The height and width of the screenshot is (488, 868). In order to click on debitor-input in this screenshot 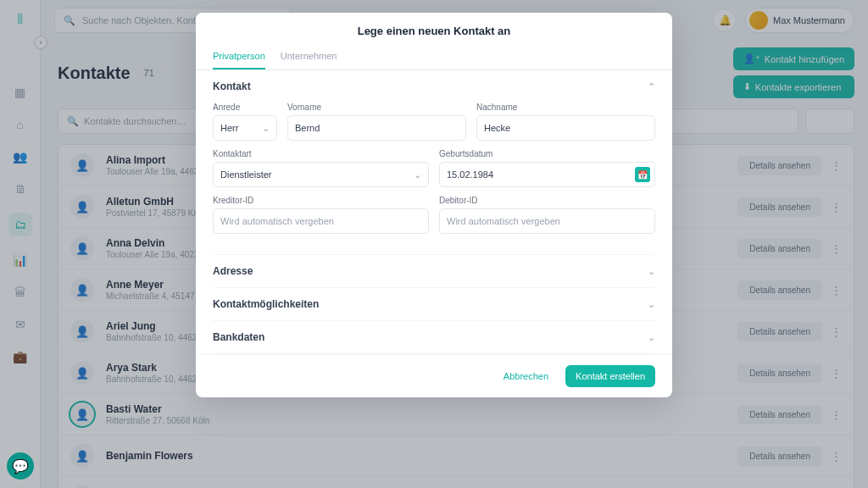, I will do `click(548, 221)`.